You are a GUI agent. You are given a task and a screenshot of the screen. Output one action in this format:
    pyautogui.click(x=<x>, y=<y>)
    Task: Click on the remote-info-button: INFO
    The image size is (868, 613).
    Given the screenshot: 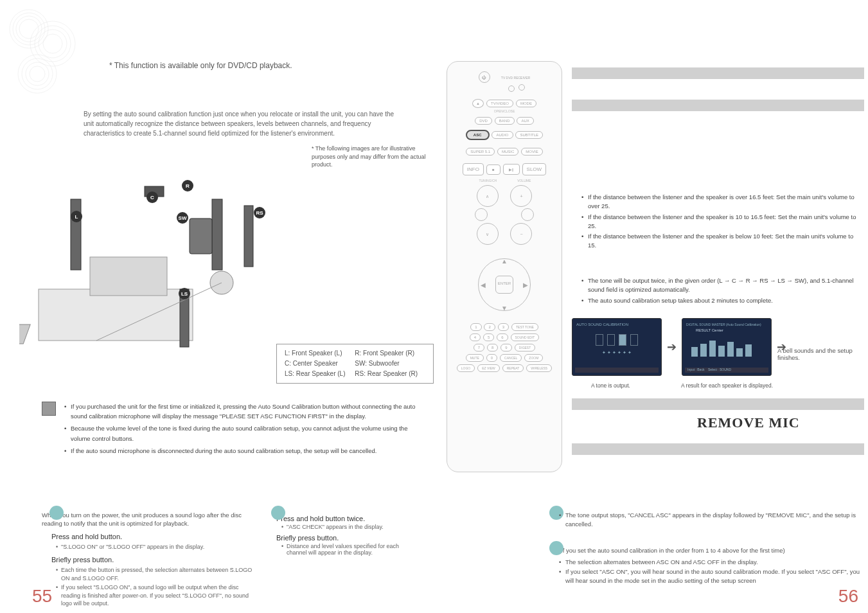 What is the action you would take?
    pyautogui.click(x=473, y=170)
    